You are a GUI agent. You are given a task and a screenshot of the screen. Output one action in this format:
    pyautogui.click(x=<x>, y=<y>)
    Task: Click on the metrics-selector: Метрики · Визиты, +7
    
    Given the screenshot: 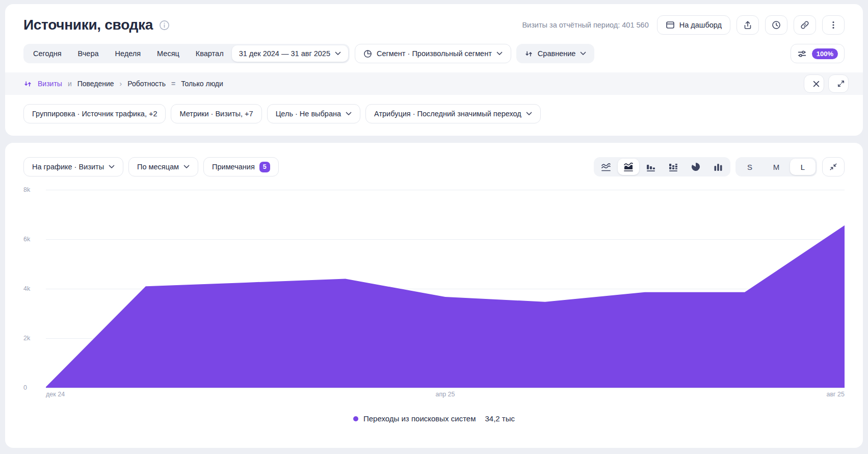 What is the action you would take?
    pyautogui.click(x=216, y=114)
    